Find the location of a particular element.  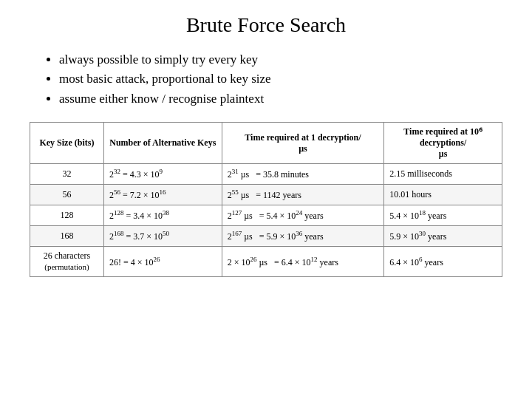

header-alt-keys: Number of Alternative Keys is located at coordinates (163, 143).